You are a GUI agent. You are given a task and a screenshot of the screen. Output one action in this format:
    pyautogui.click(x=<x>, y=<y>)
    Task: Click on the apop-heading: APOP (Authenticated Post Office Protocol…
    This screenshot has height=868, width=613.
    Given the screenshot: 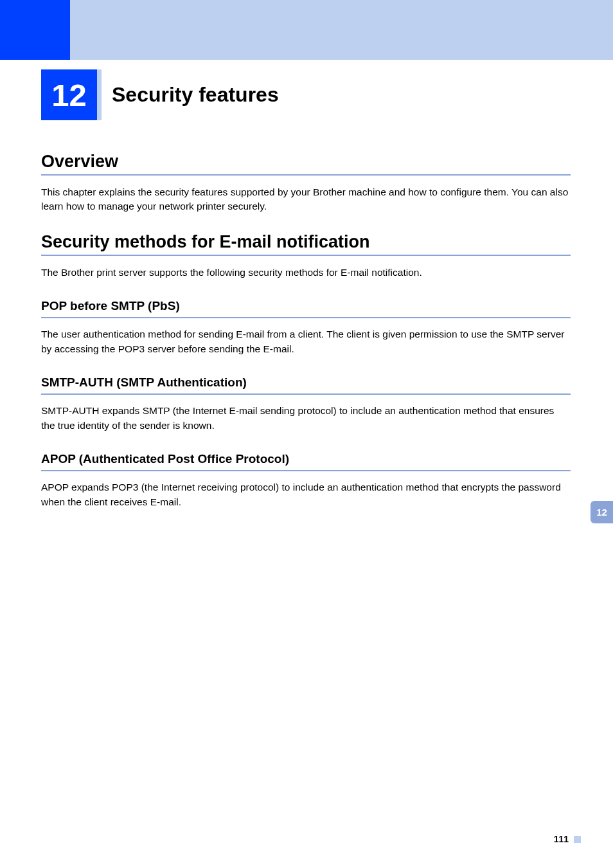 What is the action you would take?
    pyautogui.click(x=306, y=462)
    